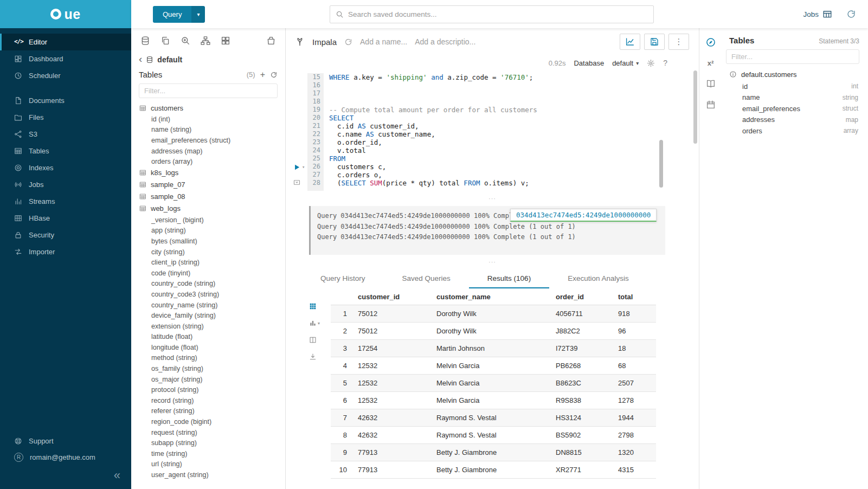 The image size is (868, 489). Describe the element at coordinates (793, 56) in the screenshot. I see `right-panel-filter-input` at that location.